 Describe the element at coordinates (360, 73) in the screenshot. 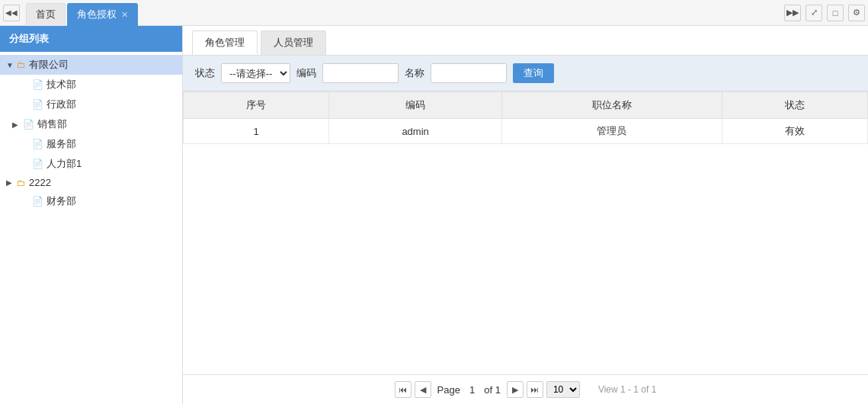

I see `code-input` at that location.